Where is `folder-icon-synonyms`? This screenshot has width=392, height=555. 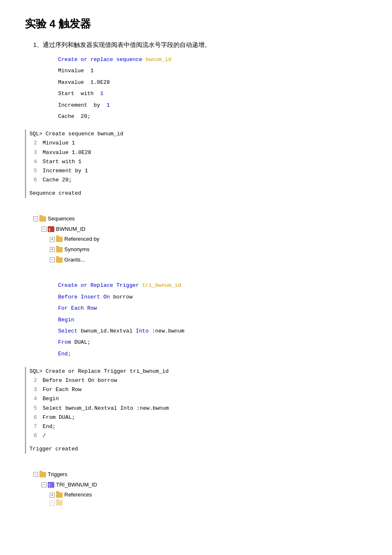 folder-icon-synonyms is located at coordinates (59, 250).